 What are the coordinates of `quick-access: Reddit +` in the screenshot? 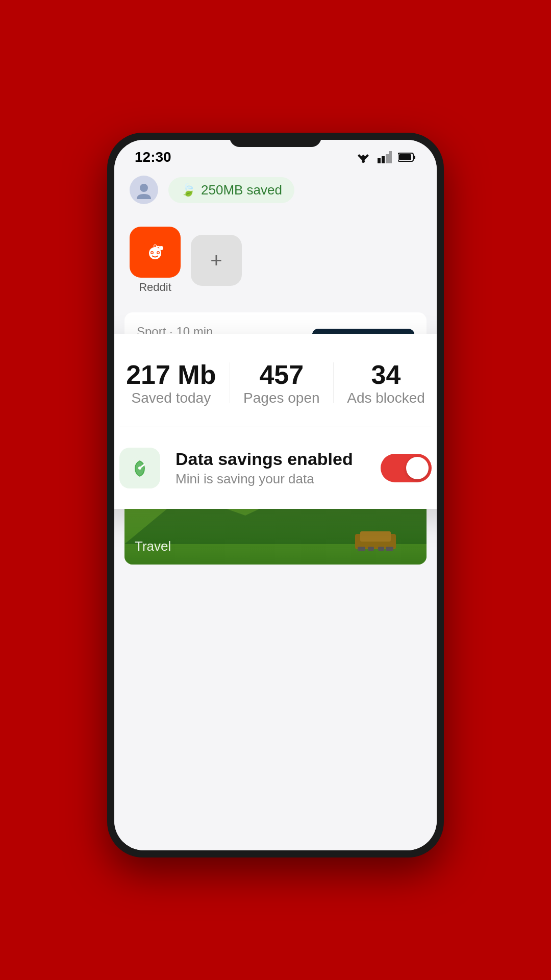 It's located at (276, 260).